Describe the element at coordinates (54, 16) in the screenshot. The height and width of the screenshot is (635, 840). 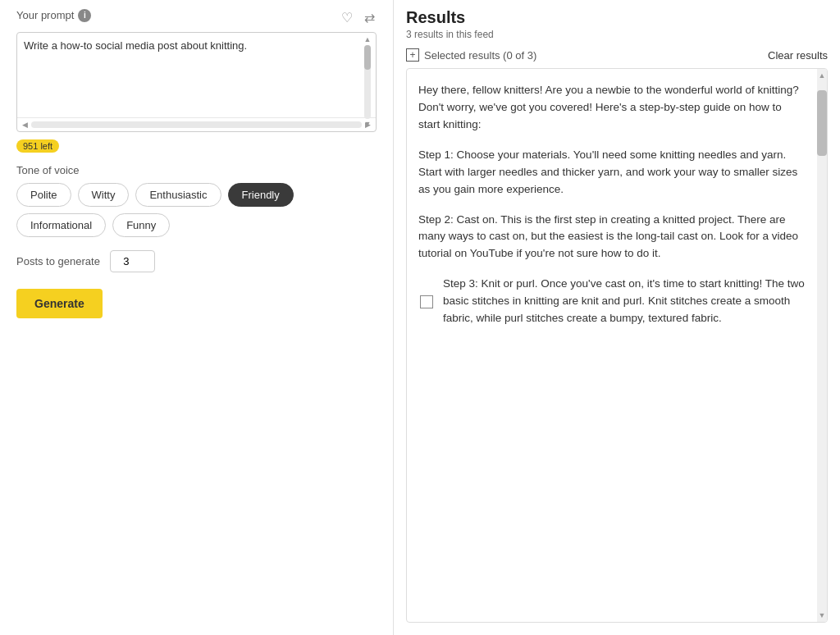
I see `prompt-label-section: Your prompt i` at that location.